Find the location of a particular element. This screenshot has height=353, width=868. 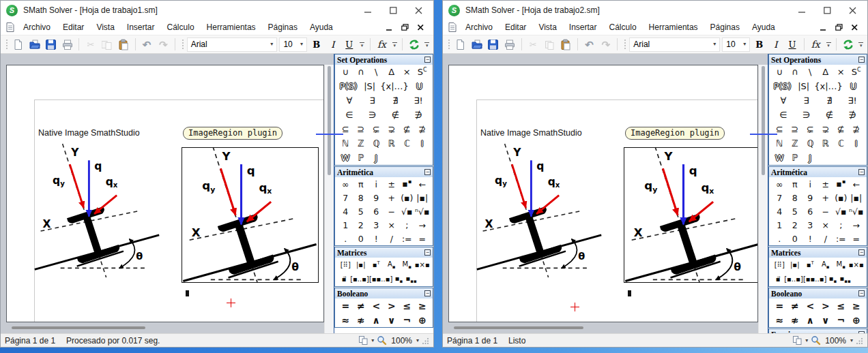

native-ibeam-diagram is located at coordinates (540, 211).